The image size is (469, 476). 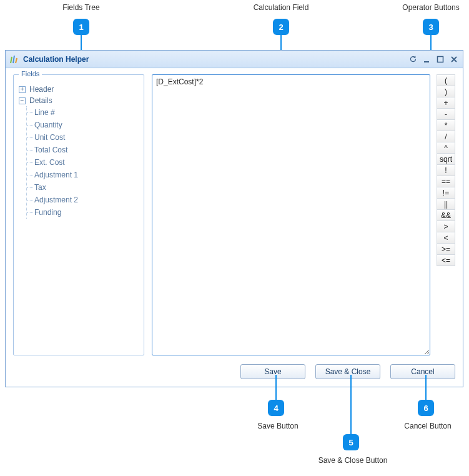 I want to click on op-power: ^, so click(x=446, y=147).